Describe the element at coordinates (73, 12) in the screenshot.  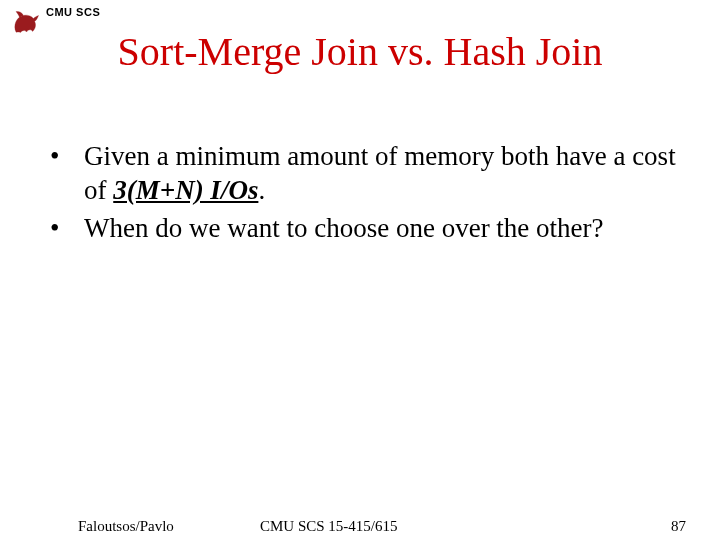
I see `dept-label: CMU SCS` at that location.